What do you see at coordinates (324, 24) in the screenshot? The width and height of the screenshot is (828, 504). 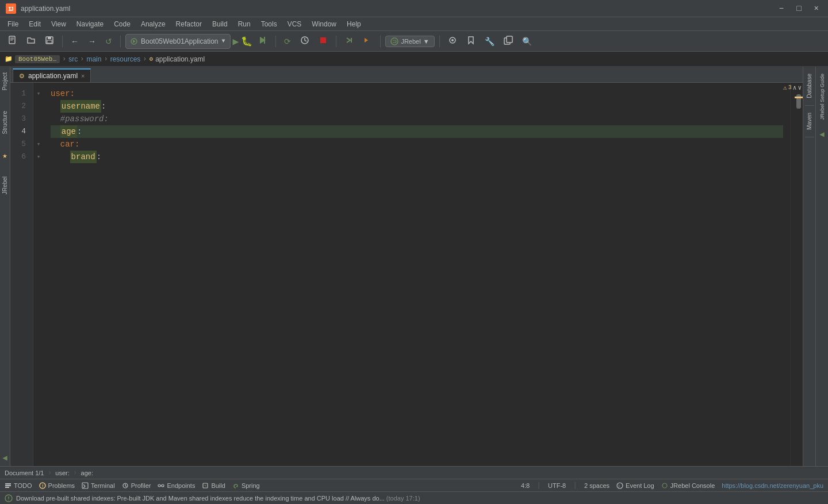 I see `menu-window: Window` at bounding box center [324, 24].